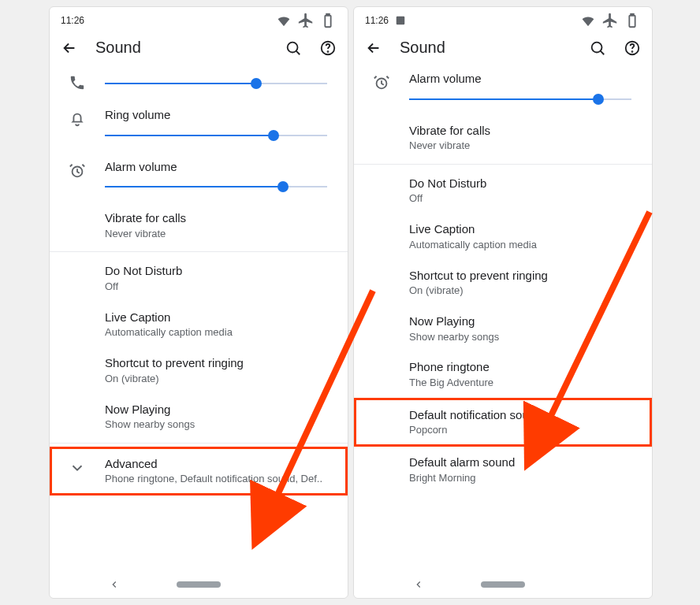  Describe the element at coordinates (400, 20) in the screenshot. I see `image-icon` at that location.